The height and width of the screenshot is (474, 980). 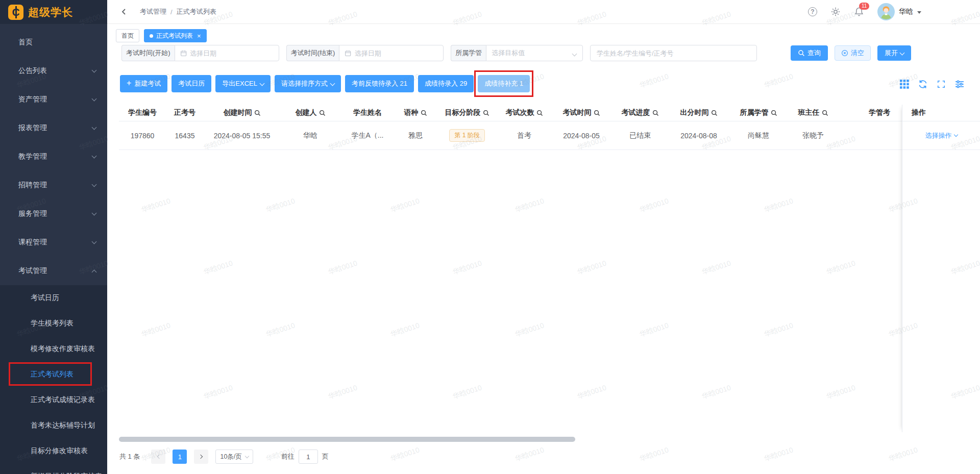 I want to click on back-button, so click(x=124, y=12).